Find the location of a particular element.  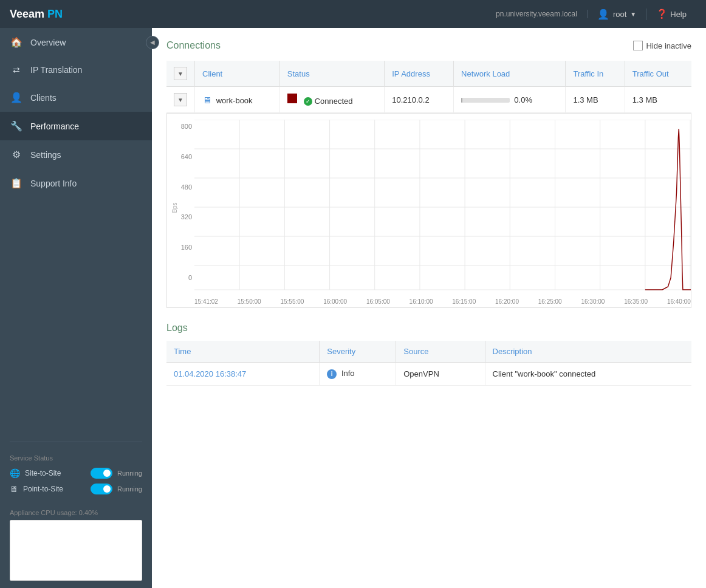

y-tick-320: 320 is located at coordinates (181, 217).